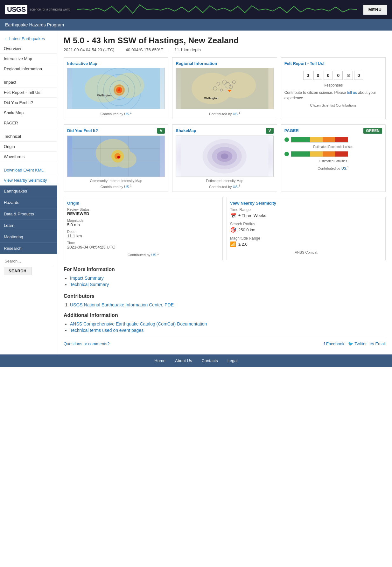  Describe the element at coordinates (306, 230) in the screenshot. I see `seism-radius-value: 🎯 250.0 km` at that location.